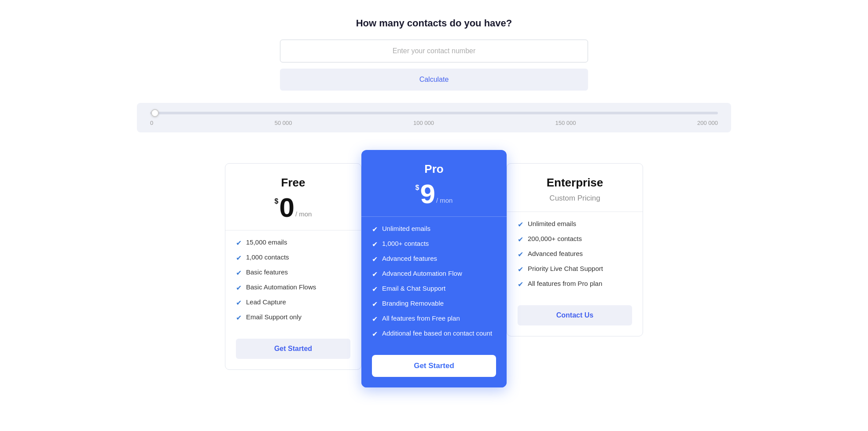 The image size is (868, 431). Describe the element at coordinates (267, 242) in the screenshot. I see `feature-label: 15,000 emails` at that location.